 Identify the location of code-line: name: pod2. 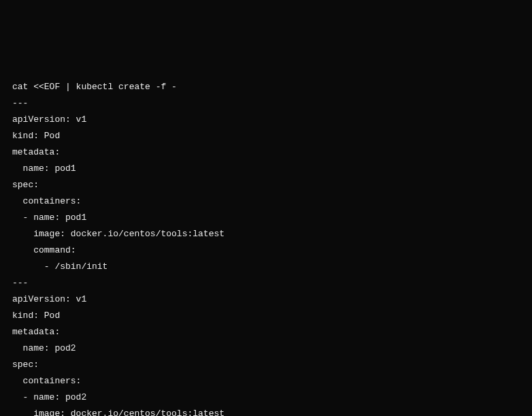
(266, 349).